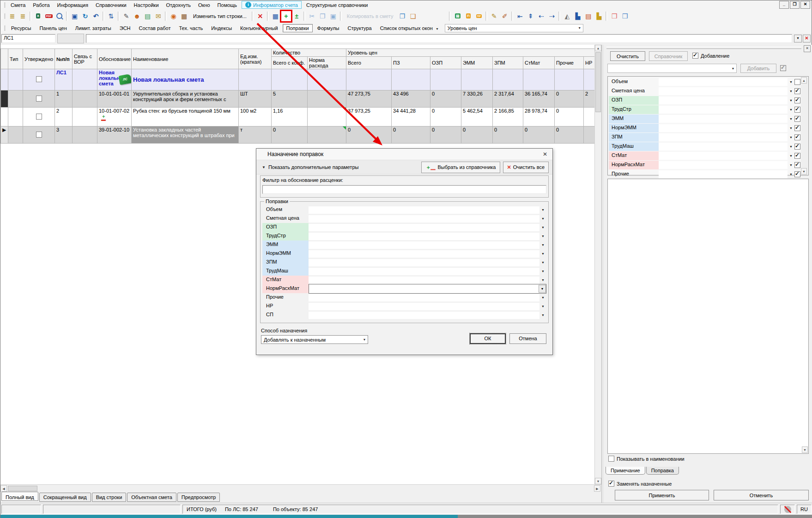  What do you see at coordinates (38, 16) in the screenshot?
I see `excel-export-icon: X` at bounding box center [38, 16].